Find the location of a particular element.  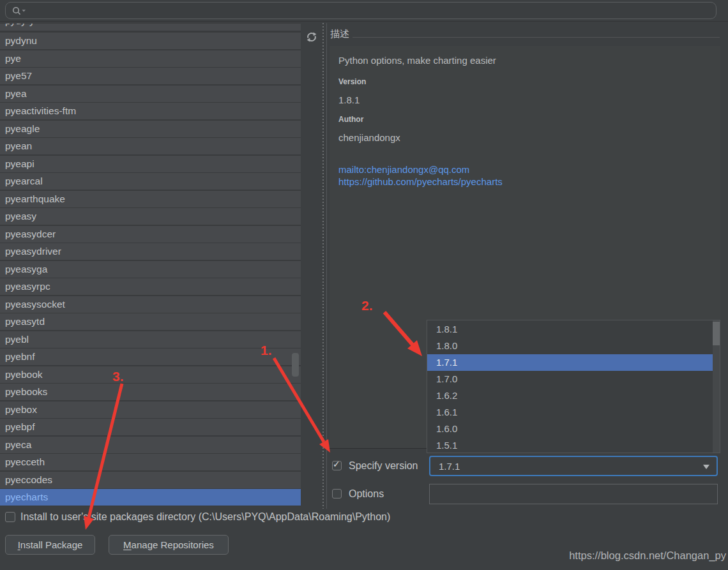

refresh-icon is located at coordinates (312, 37).